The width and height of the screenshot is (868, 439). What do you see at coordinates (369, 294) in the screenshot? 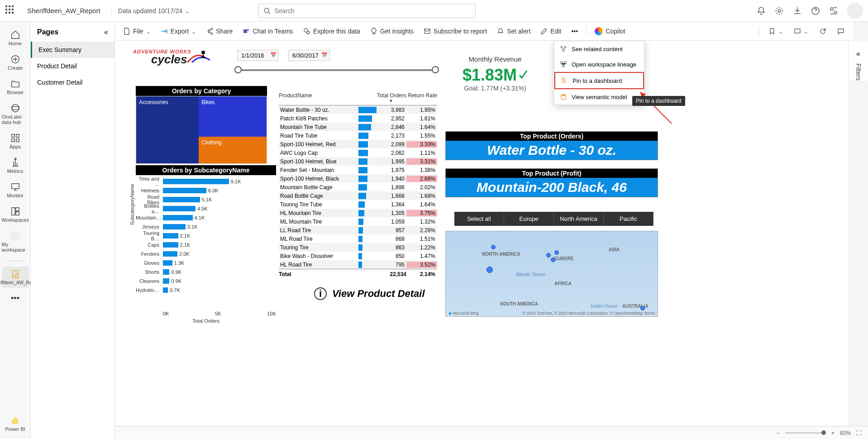
I see `view-product-detail-link: i View Product Detail` at bounding box center [369, 294].